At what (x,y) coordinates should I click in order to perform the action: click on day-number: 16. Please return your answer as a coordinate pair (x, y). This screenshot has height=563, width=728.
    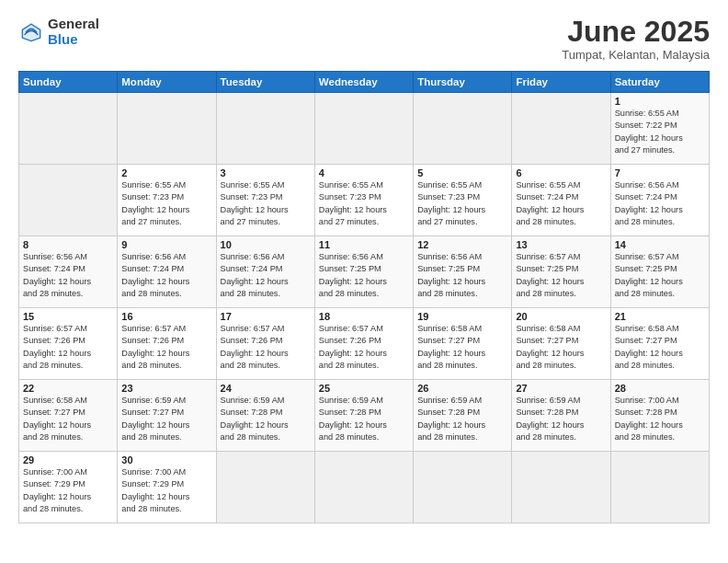
    Looking at the image, I should click on (166, 316).